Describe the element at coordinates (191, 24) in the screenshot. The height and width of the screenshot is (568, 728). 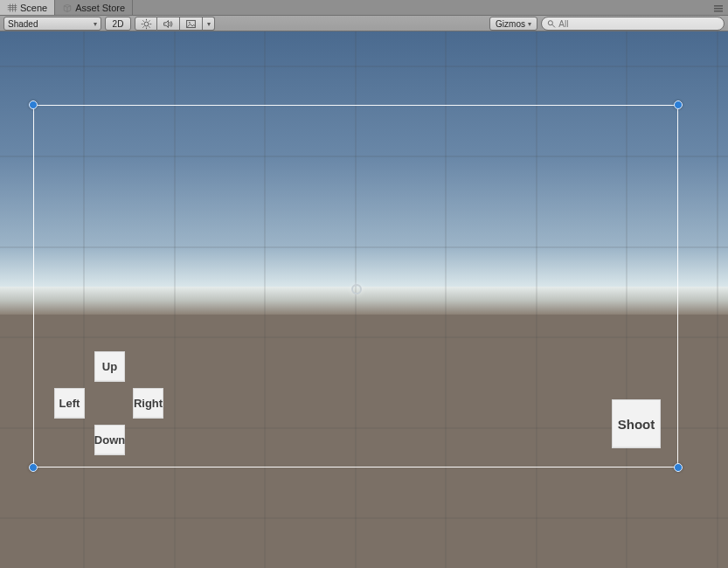
I see `image-icon` at that location.